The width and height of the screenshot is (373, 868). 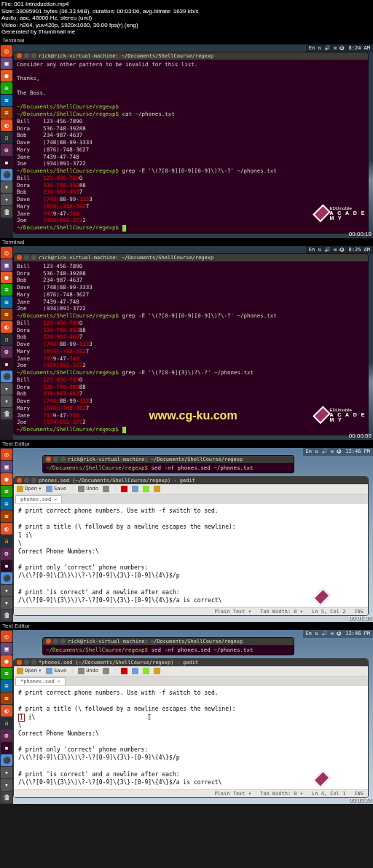 I want to click on editor-body: # print correct phone numbers. Use with …, so click(x=191, y=738).